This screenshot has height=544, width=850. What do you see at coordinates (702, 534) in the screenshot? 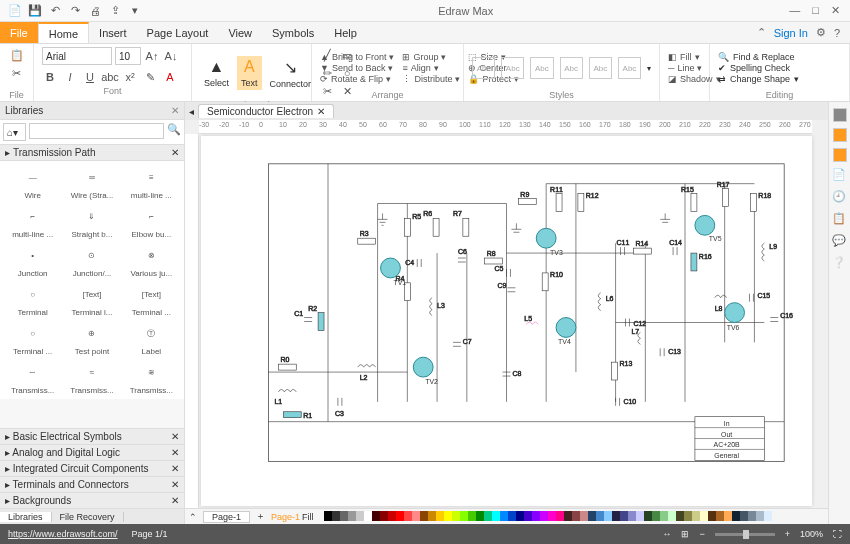
I see `zoom-out-icon: −` at bounding box center [702, 534].